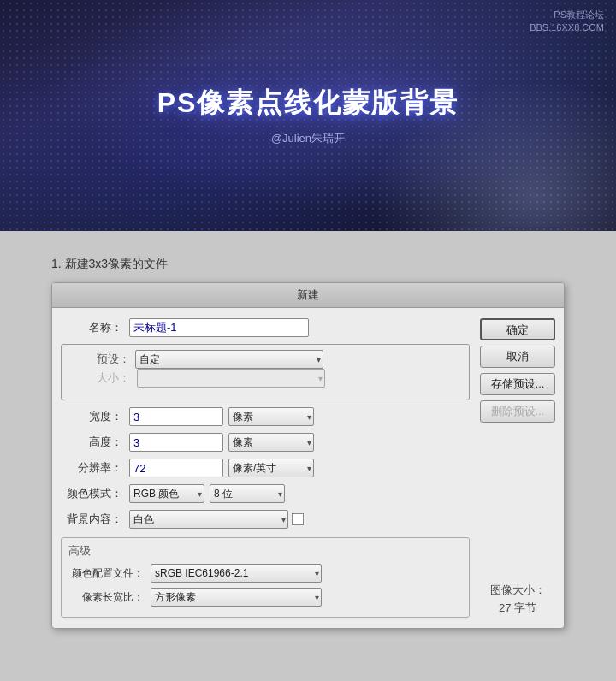 The image size is (616, 681). What do you see at coordinates (271, 442) in the screenshot?
I see `height-unit-wrap: 像素` at bounding box center [271, 442].